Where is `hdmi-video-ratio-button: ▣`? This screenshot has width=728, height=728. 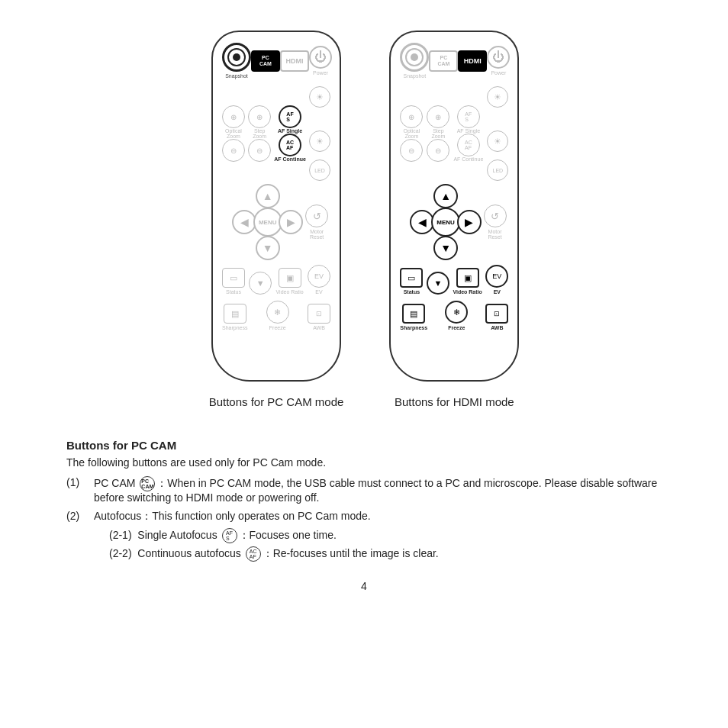
hdmi-video-ratio-button: ▣ is located at coordinates (468, 278).